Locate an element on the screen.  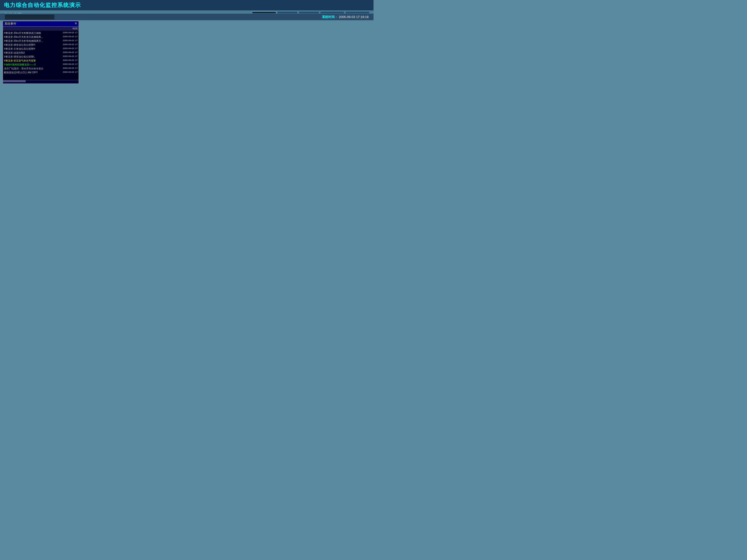
event-row-10: 断路器状态HELLO1,I AM OFF! 2005-09-03 17 is located at coordinates (41, 73).